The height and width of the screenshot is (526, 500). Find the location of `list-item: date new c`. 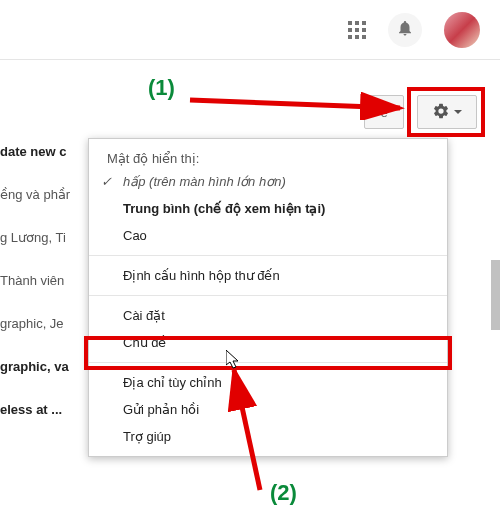

list-item: date new c is located at coordinates (48, 152).